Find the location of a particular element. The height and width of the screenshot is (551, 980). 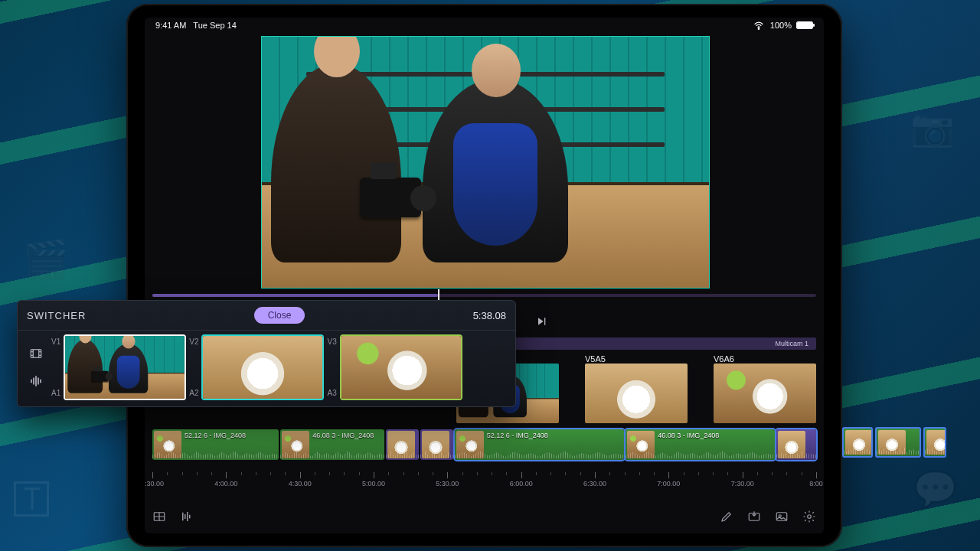

angle-label-a5: A5 is located at coordinates (600, 359).